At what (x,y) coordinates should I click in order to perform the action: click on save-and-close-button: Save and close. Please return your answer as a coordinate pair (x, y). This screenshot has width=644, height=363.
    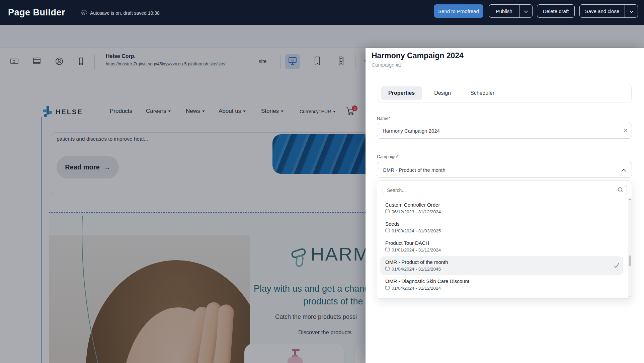
    Looking at the image, I should click on (602, 11).